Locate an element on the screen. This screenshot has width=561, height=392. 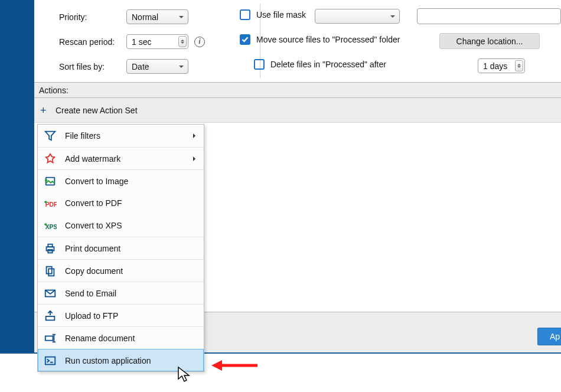
actions-header: Actions: is located at coordinates (54, 90).